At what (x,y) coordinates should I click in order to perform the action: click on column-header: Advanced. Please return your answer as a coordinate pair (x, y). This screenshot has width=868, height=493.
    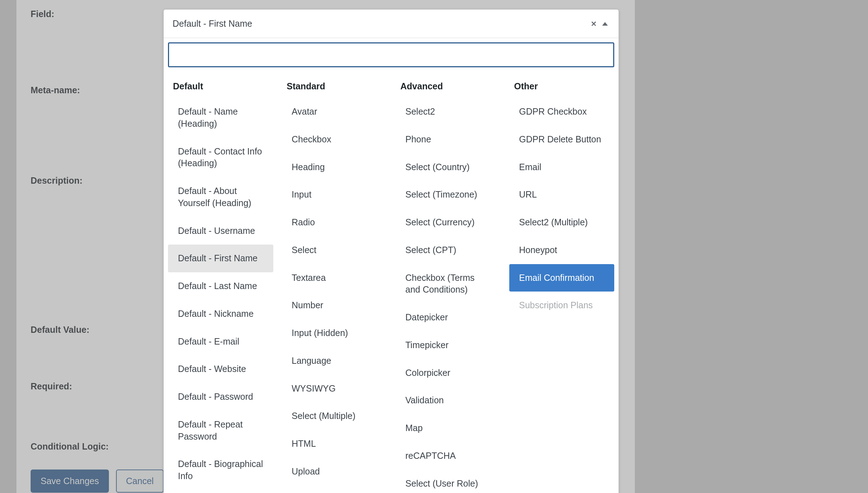
    Looking at the image, I should click on (448, 88).